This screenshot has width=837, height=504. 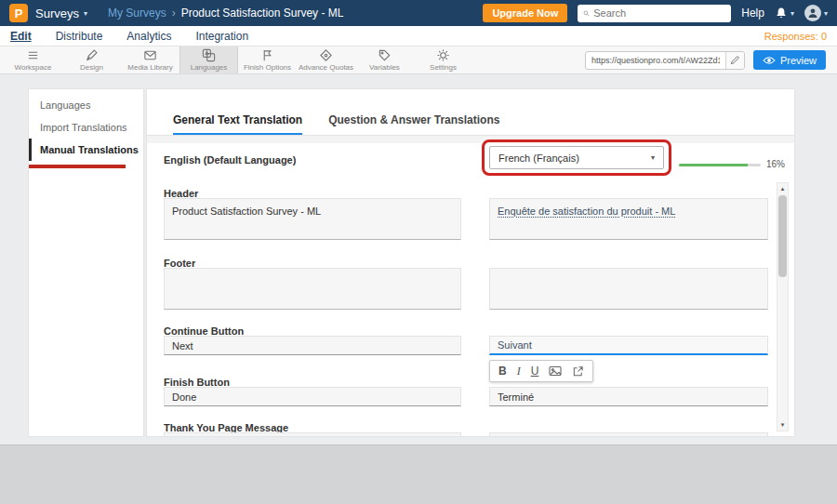 I want to click on person-icon, so click(x=813, y=13).